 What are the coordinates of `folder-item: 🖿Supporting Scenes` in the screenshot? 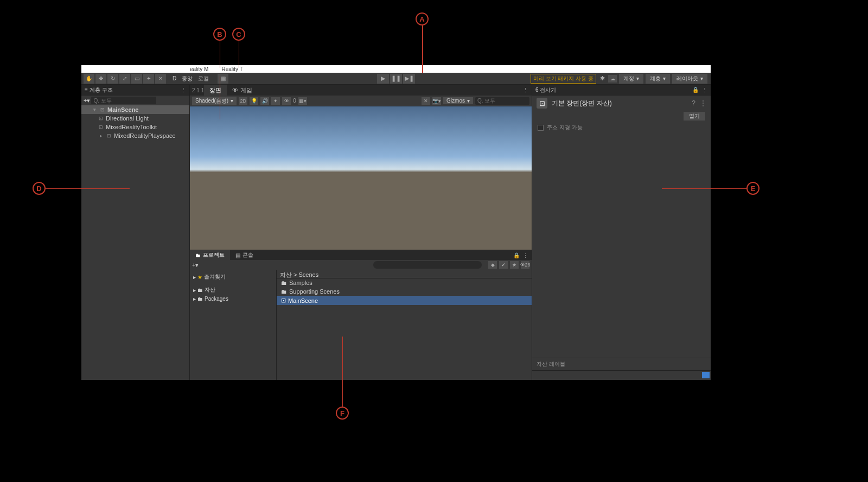 It's located at (404, 291).